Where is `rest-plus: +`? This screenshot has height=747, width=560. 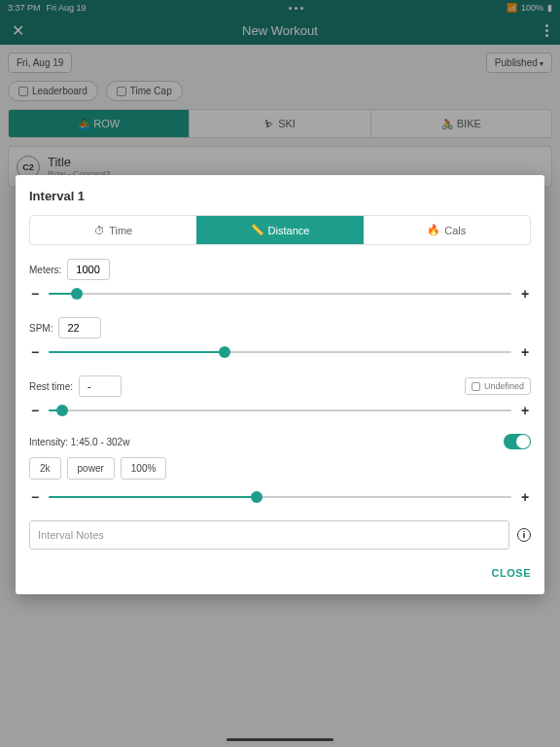 rest-plus: + is located at coordinates (525, 410).